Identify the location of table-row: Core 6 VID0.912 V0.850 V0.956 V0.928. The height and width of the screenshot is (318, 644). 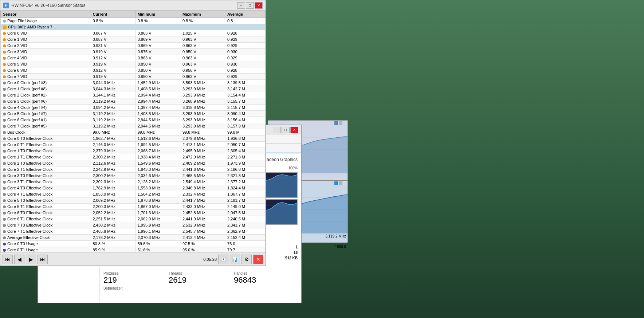
(133, 71).